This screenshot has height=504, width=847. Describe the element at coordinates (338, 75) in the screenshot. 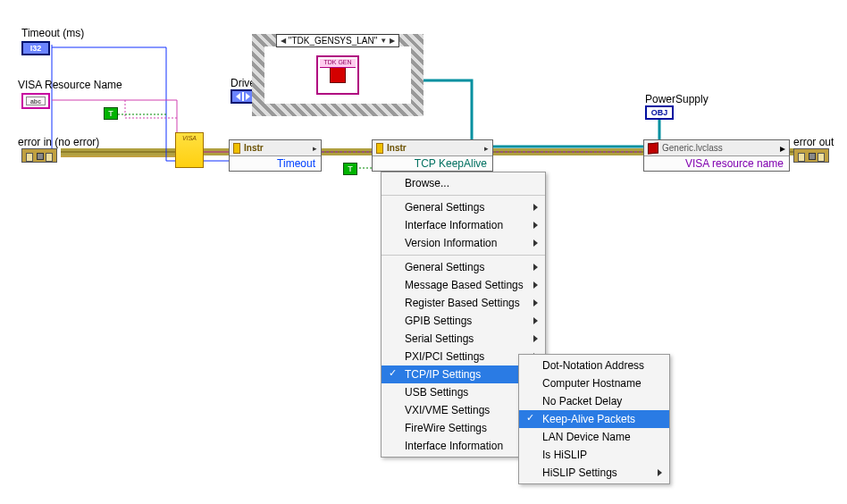

I see `case-structure: ◀ "TDK_GENSYS_LAN" ▼ ▶ TDK GEN` at that location.